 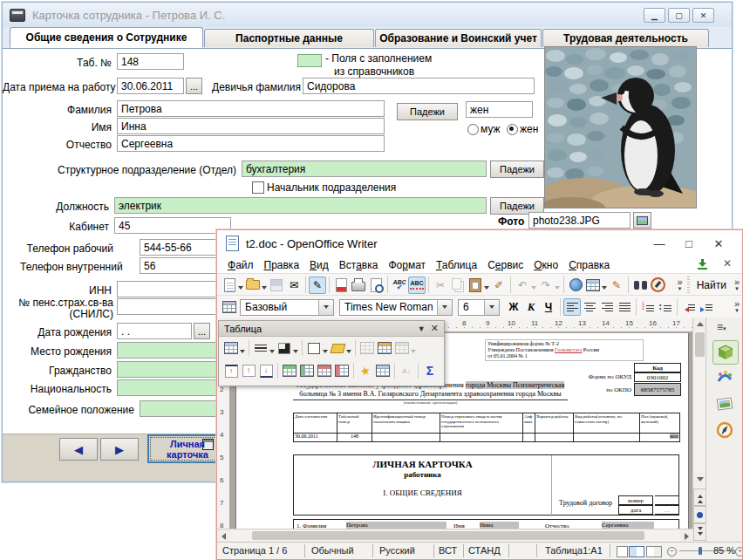 I want to click on copy-icon, so click(x=458, y=285).